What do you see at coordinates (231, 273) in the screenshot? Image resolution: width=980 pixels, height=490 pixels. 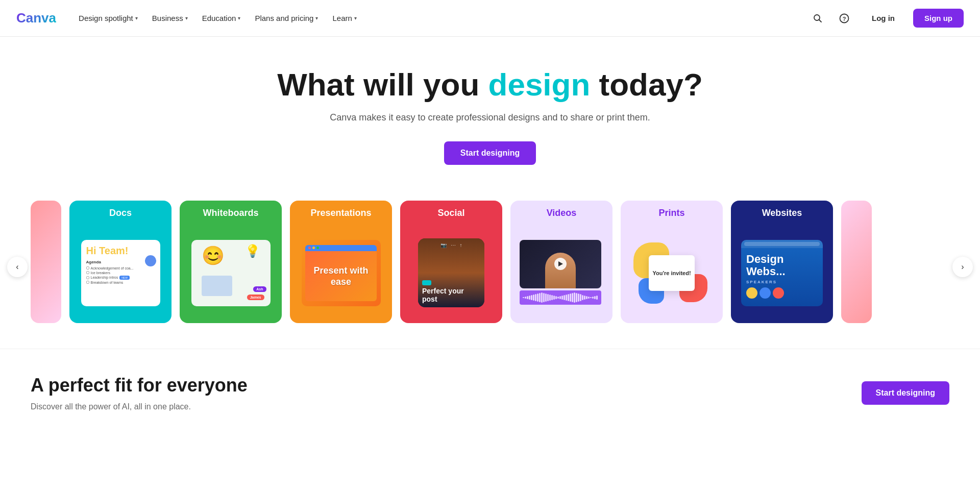 I see `wb-preview: 😊 💡 Ash James` at bounding box center [231, 273].